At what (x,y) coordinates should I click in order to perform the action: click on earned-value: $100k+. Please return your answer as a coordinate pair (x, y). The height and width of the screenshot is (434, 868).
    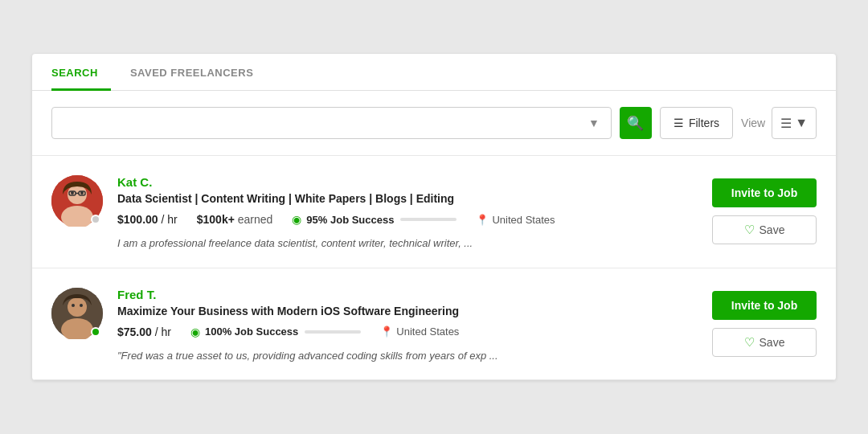
    Looking at the image, I should click on (215, 219).